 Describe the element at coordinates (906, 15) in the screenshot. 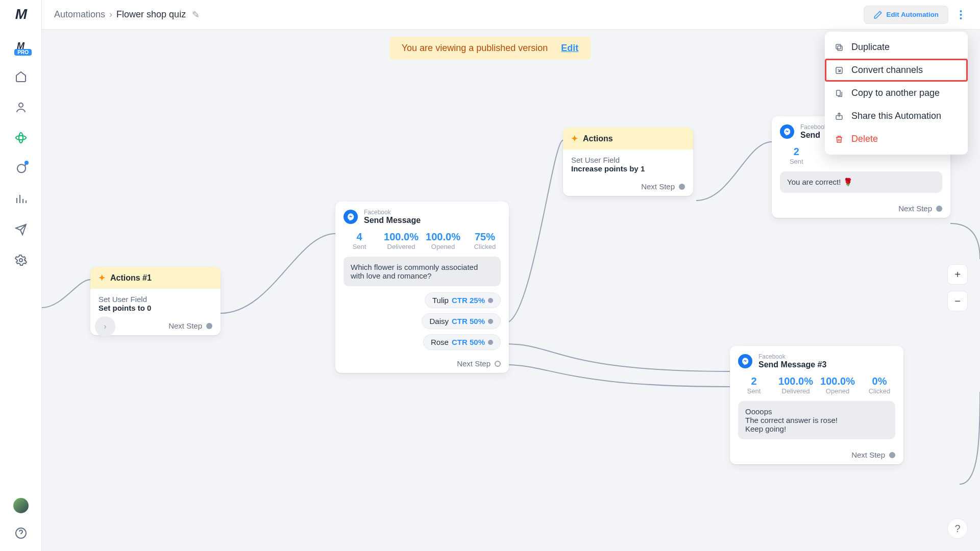

I see `edit-automation-button: Edit Automation` at that location.